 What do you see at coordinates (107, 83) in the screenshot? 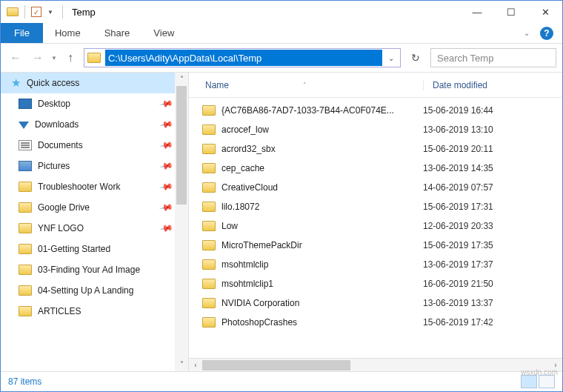
I see `quick-access-label: Quick access` at bounding box center [107, 83].